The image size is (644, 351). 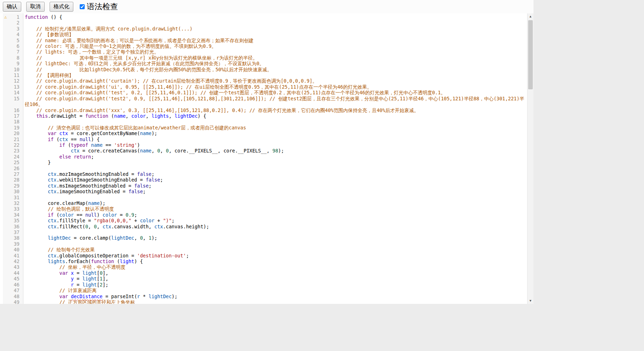 I want to click on code-line: 46 r = light[2];, so click(x=265, y=285).